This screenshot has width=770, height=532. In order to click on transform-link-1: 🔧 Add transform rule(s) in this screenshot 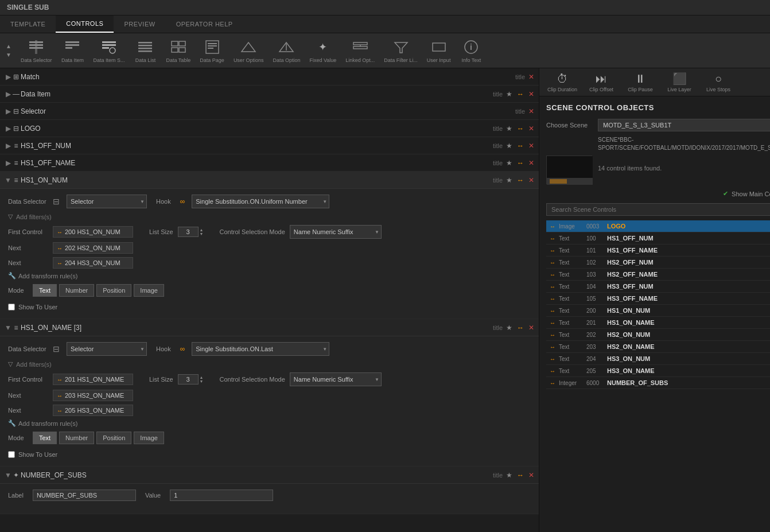, I will do `click(270, 275)`.